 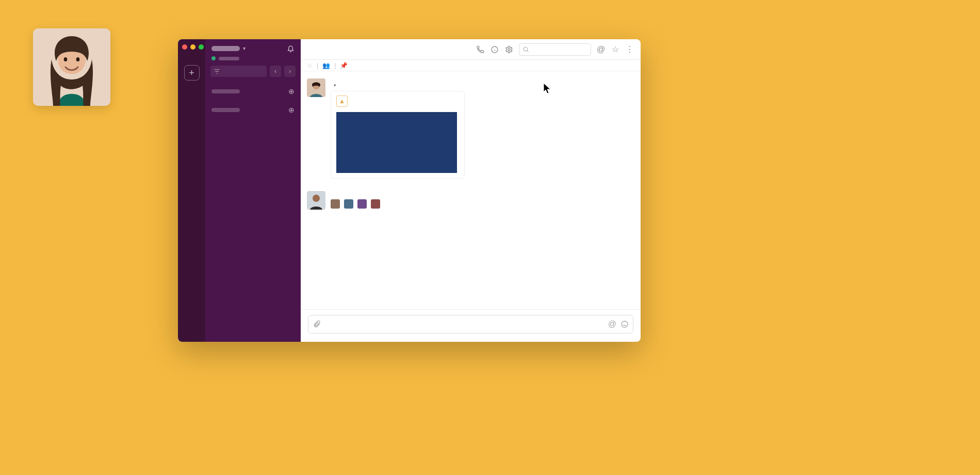 What do you see at coordinates (342, 101) in the screenshot?
I see `gdrive-slides-icon: ▲` at bounding box center [342, 101].